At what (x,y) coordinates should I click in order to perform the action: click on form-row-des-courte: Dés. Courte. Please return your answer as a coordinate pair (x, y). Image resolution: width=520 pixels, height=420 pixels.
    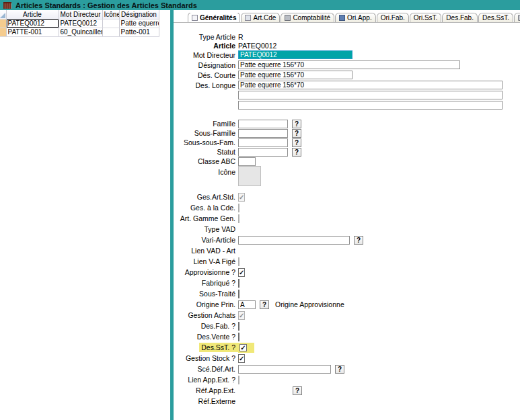
    Looking at the image, I should click on (347, 75).